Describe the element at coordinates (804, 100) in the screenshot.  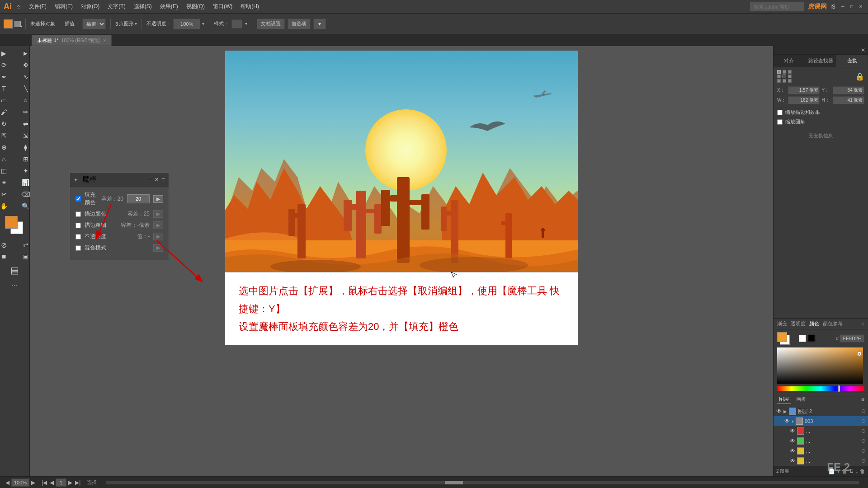
I see `w-input` at that location.